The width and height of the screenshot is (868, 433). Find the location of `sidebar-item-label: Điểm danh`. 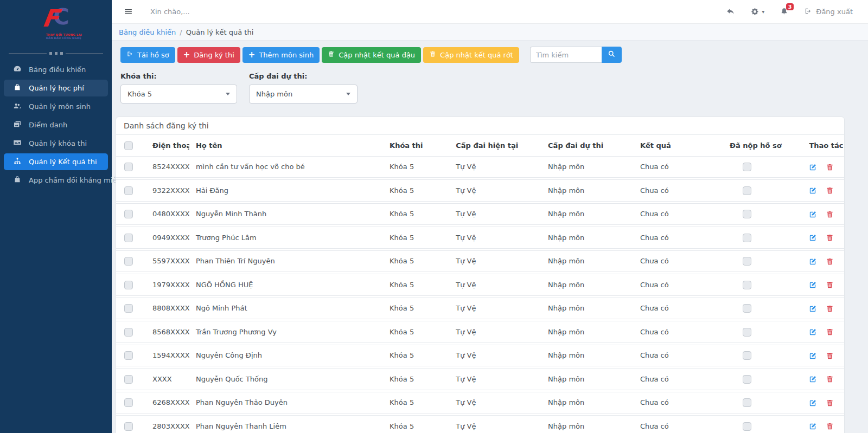

sidebar-item-label: Điểm danh is located at coordinates (48, 125).